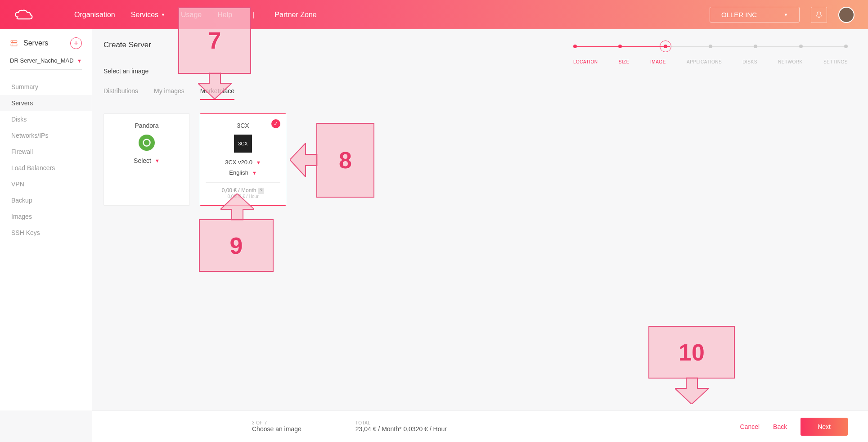 This screenshot has height=442, width=868. What do you see at coordinates (46, 168) in the screenshot?
I see `sidebar-item-loadbalancers: Load Balancers` at bounding box center [46, 168].